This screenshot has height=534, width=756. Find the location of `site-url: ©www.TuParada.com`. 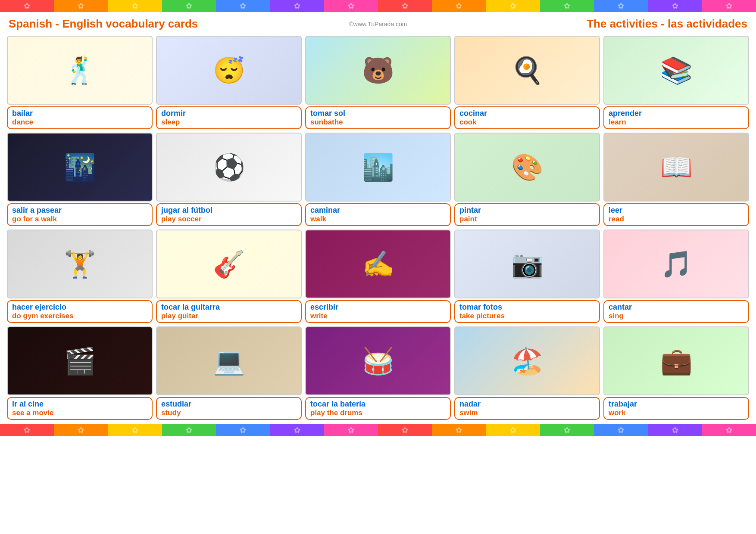

site-url: ©www.TuParada.com is located at coordinates (378, 24).